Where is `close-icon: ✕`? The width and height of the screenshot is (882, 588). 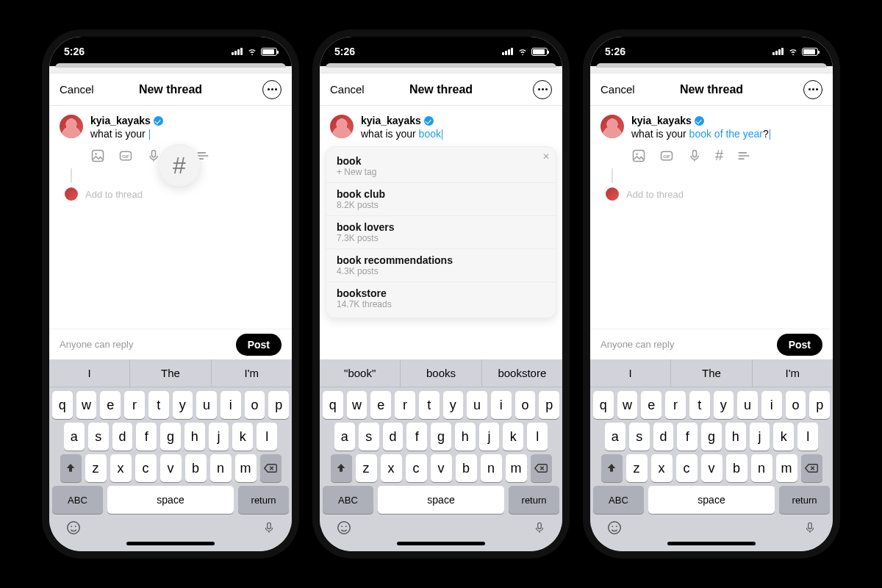
close-icon: ✕ is located at coordinates (546, 157).